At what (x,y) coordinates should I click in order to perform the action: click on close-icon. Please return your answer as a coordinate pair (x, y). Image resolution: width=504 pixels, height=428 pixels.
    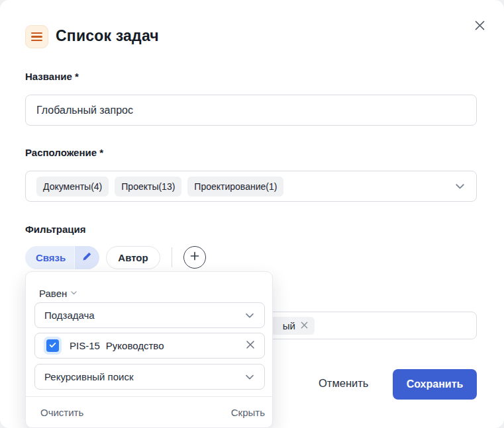
    Looking at the image, I should click on (479, 26).